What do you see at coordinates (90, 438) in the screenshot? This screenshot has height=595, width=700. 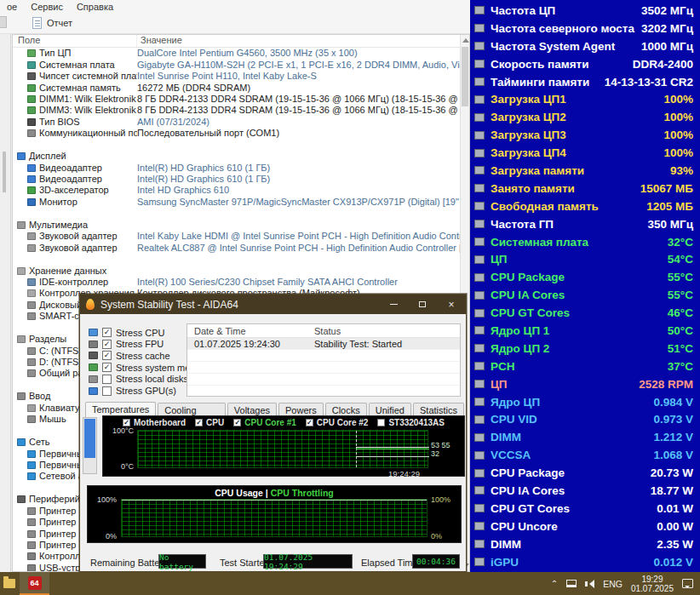 I see `slider-thumb` at bounding box center [90, 438].